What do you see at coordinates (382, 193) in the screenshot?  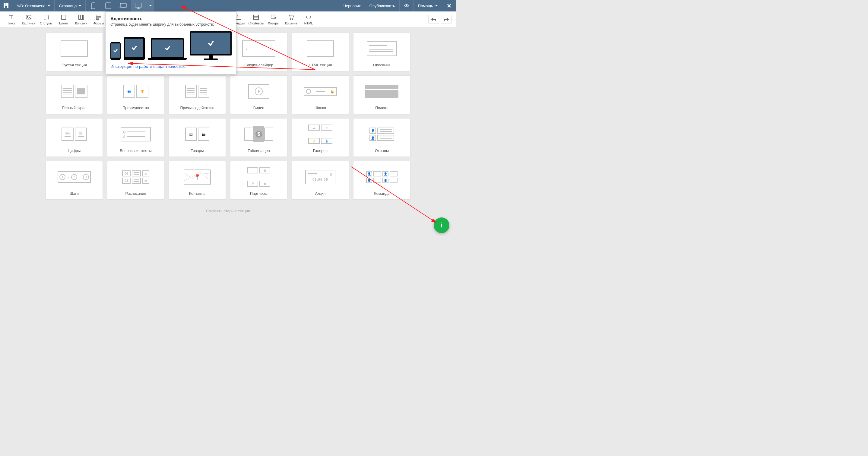 I see `section-label: Команда` at bounding box center [382, 193].